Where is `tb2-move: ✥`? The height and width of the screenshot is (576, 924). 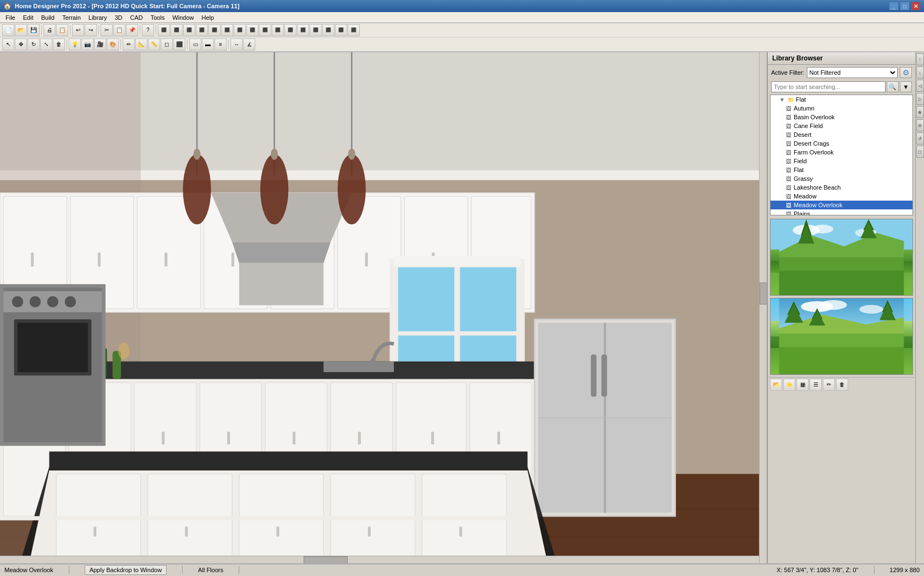 tb2-move: ✥ is located at coordinates (21, 45).